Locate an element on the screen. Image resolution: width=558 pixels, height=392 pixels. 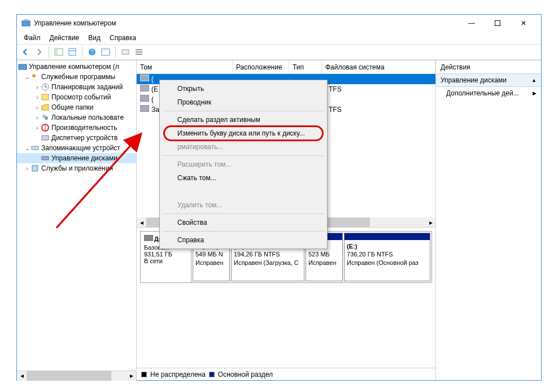
cm-mirror is located at coordinates (243, 191).